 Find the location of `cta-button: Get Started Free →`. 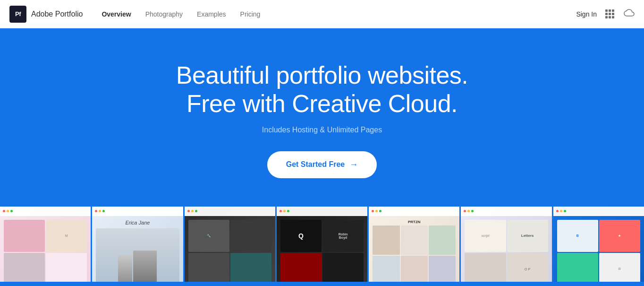

cta-button: Get Started Free → is located at coordinates (322, 165).